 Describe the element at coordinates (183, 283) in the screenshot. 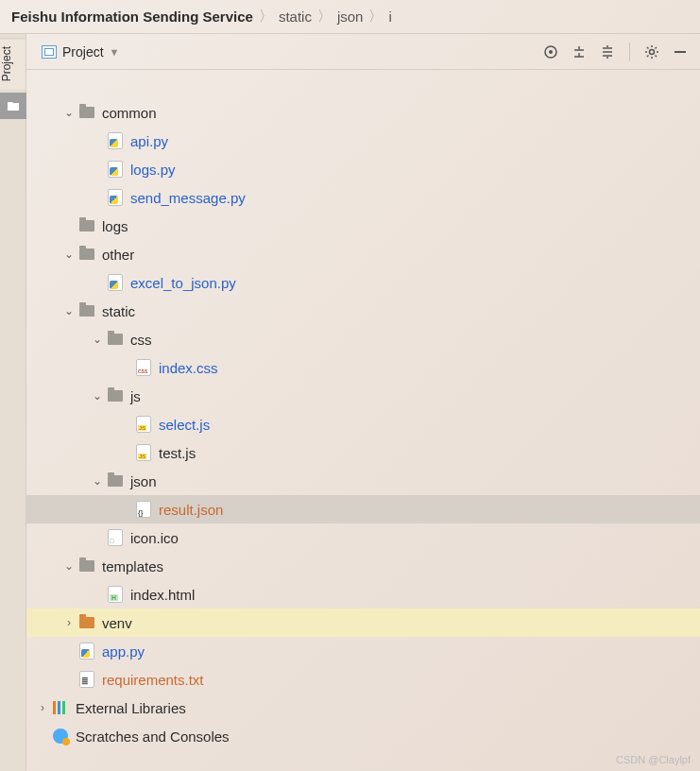

I see `tree-label: excel_to_json.py` at that location.